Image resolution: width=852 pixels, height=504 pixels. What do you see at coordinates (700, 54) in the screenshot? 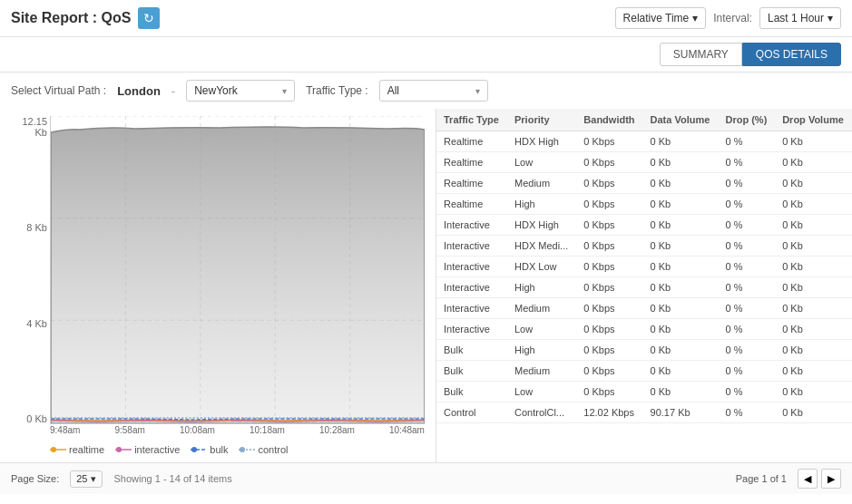
I see `tab-summary: SUMMARY` at bounding box center [700, 54].